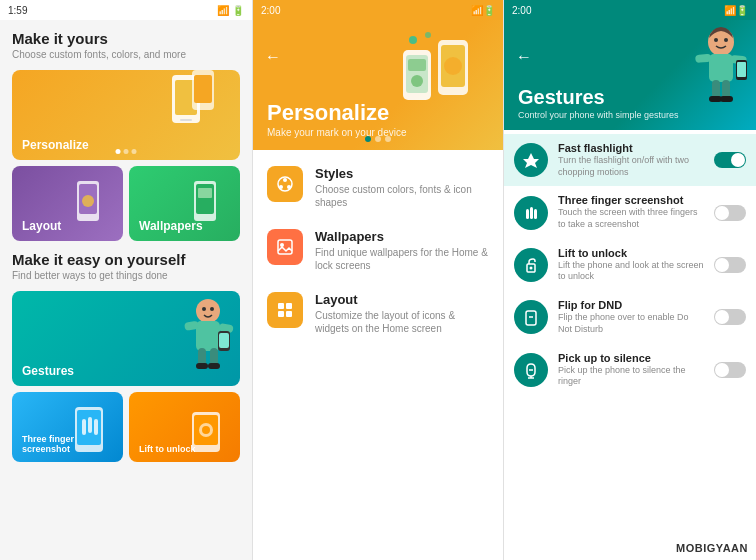  I want to click on styles-icon, so click(285, 184).